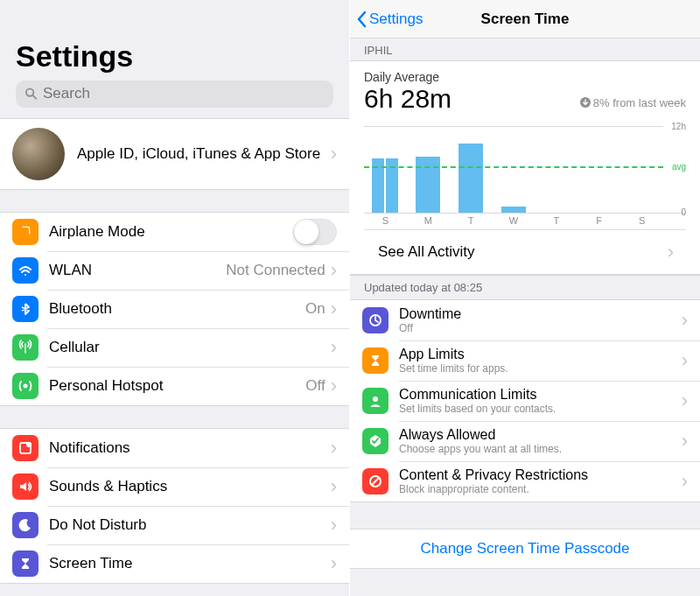  I want to click on row-subtitle: Set time limits for apps., so click(541, 368).